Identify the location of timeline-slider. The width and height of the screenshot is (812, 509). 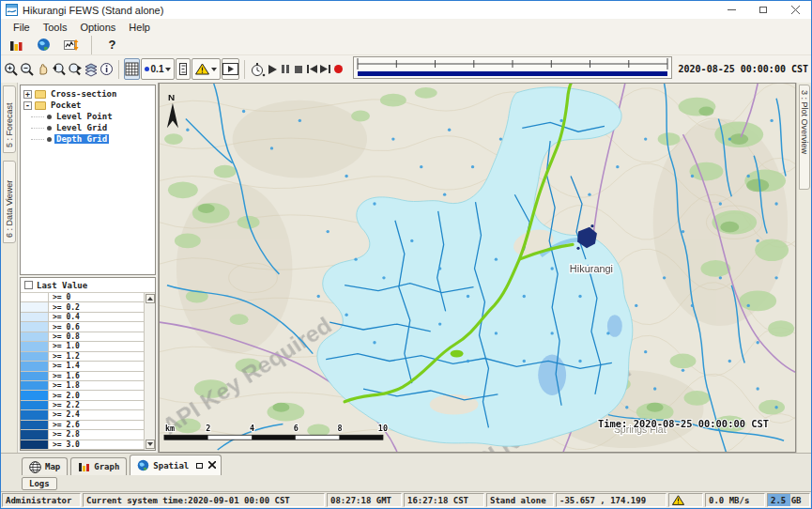
(513, 69).